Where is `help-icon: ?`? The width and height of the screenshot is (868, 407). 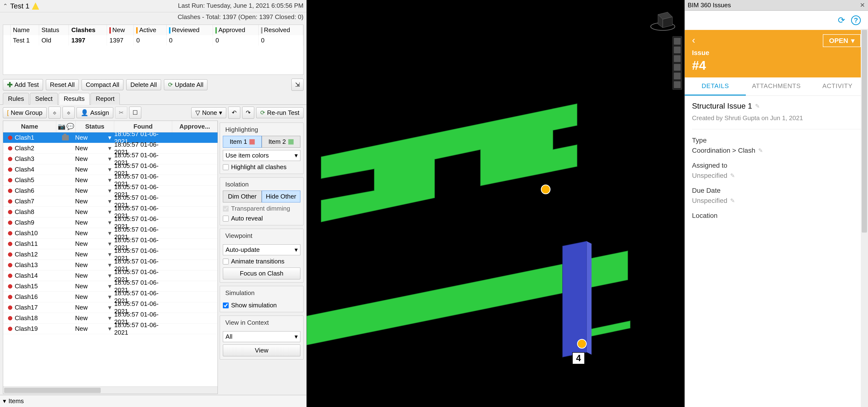 help-icon: ? is located at coordinates (856, 20).